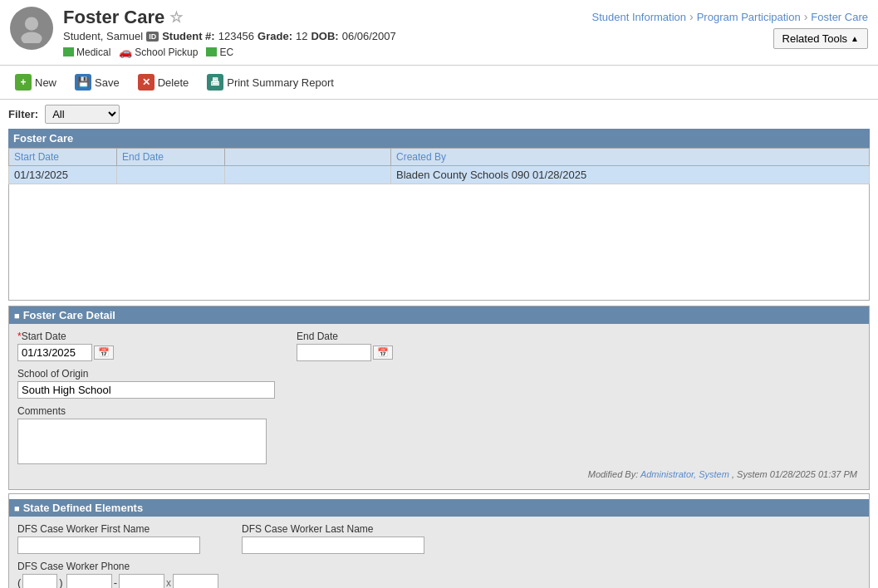 The height and width of the screenshot is (588, 878). I want to click on dfs-phone-label: DFS Case Worker Phone, so click(439, 566).